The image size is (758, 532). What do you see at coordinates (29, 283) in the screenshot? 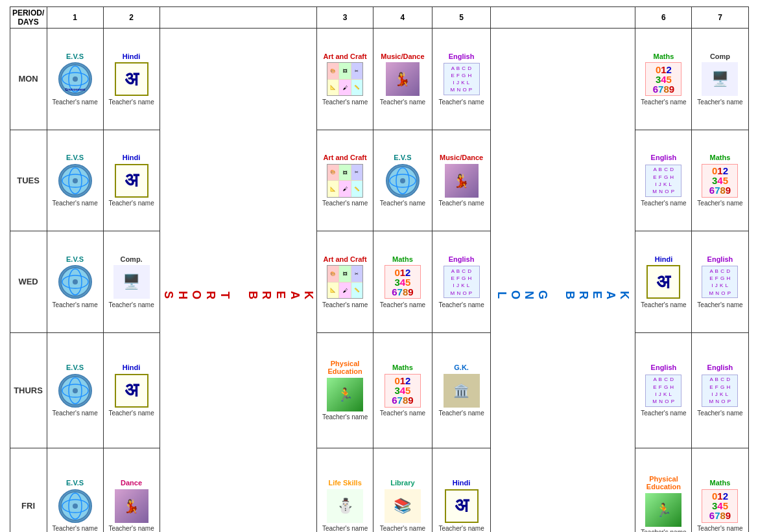
I see `day-wed: WED` at bounding box center [29, 283].